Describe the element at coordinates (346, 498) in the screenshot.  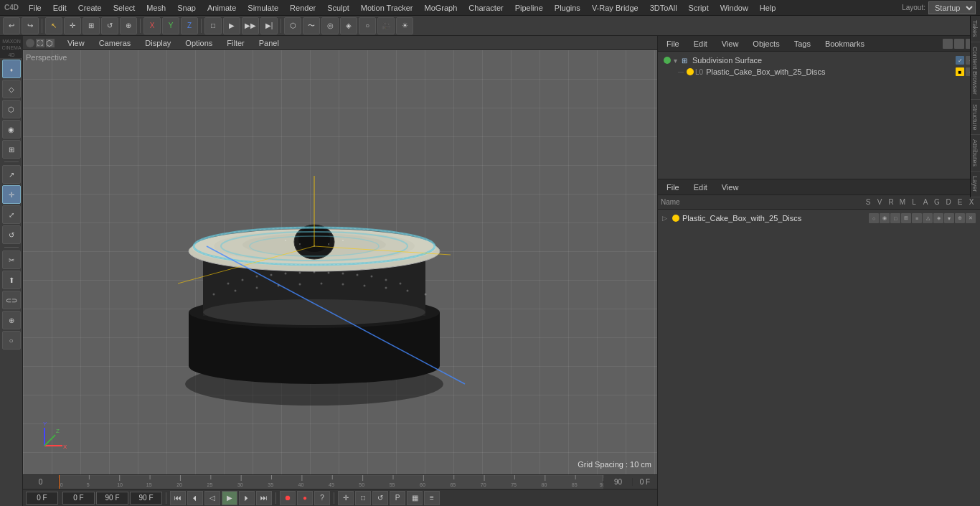
I see `move-transport-button: ✛` at that location.